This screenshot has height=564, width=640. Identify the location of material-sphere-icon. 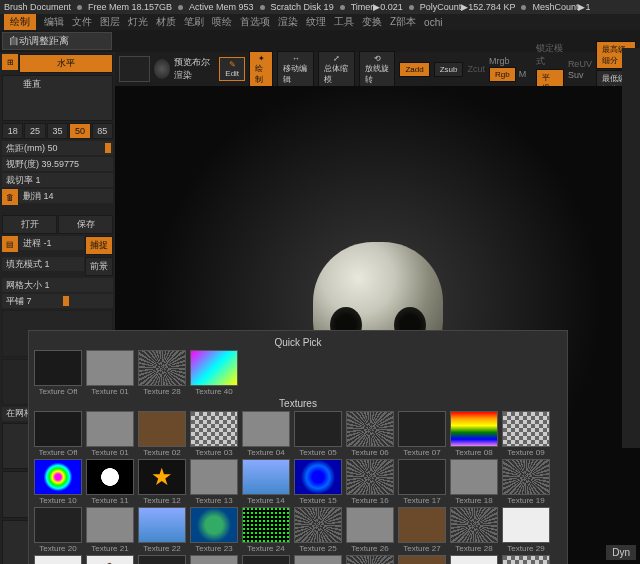
(162, 69).